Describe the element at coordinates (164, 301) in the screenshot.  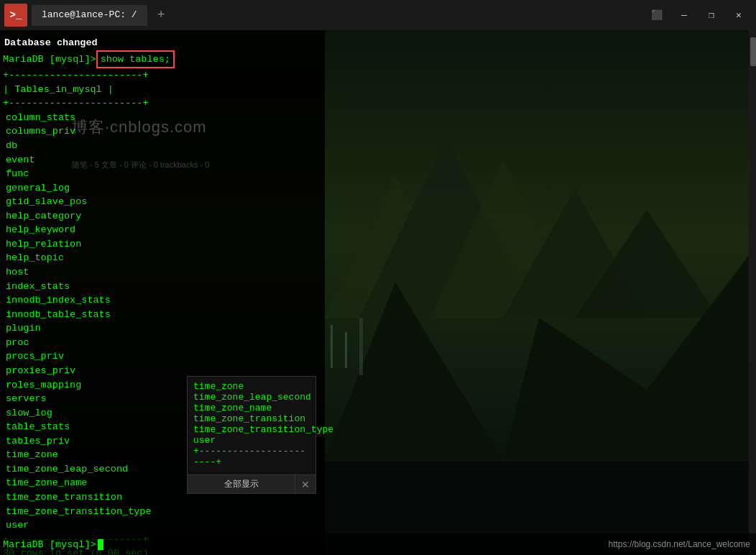
I see `table-row: innodb_index_stats` at that location.